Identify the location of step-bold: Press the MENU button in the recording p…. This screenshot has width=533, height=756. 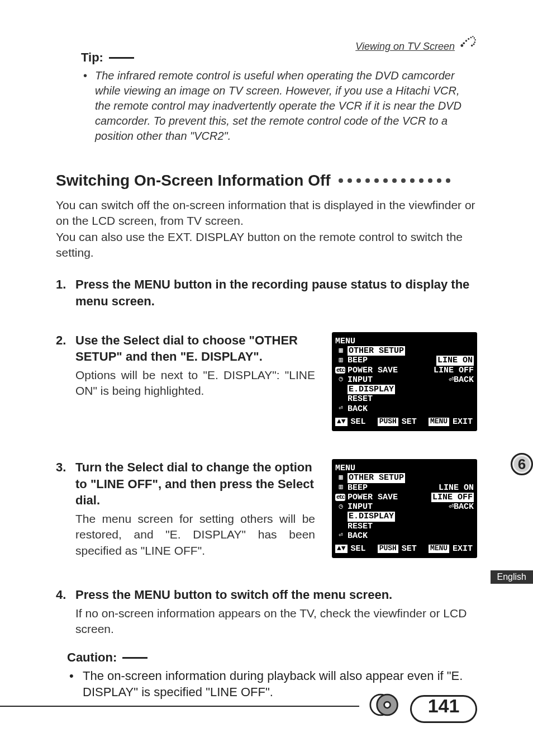
(276, 293).